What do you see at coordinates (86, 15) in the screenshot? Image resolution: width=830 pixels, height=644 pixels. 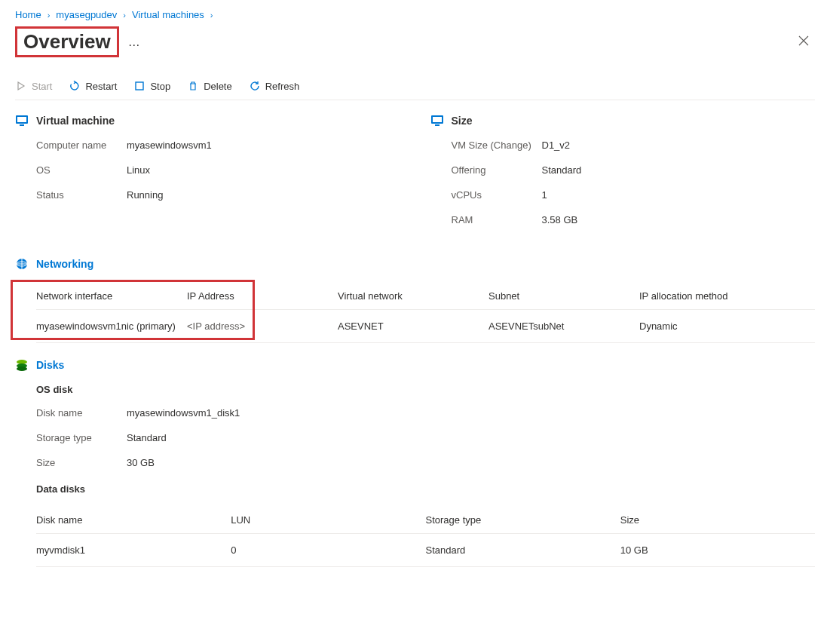 I see `breadcrumb-device: myasegpudev` at bounding box center [86, 15].